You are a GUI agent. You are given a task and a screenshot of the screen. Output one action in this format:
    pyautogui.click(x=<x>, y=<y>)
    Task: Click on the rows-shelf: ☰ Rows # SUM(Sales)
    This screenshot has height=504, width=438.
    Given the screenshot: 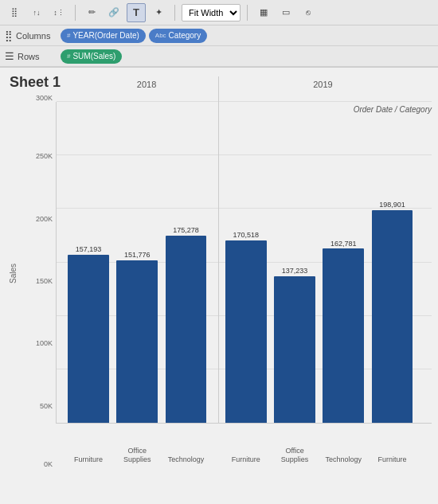 What is the action you would take?
    pyautogui.click(x=219, y=57)
    